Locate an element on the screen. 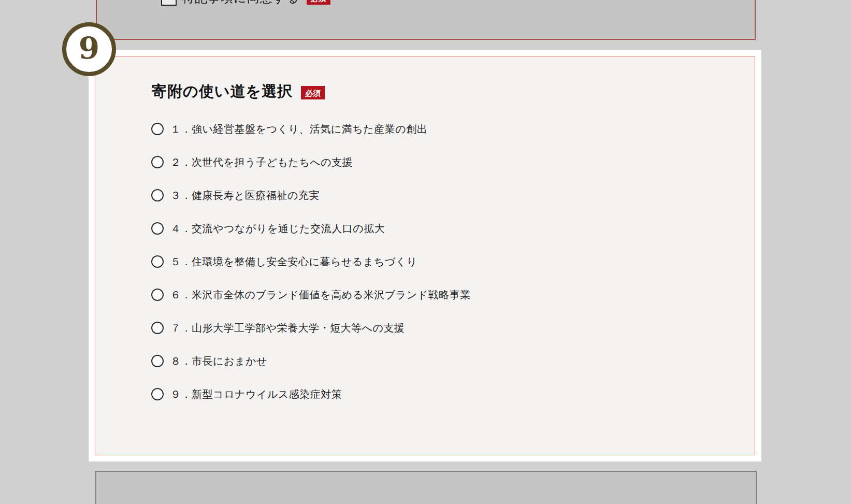  radio-option-row-3: ３．健康長寿と医療福祉の充実 is located at coordinates (311, 195).